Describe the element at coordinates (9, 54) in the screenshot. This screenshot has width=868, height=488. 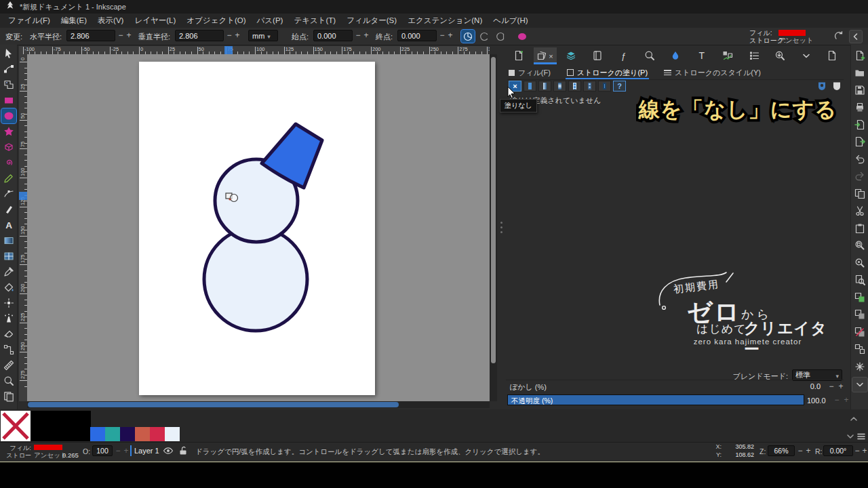
I see `tool-selector` at that location.